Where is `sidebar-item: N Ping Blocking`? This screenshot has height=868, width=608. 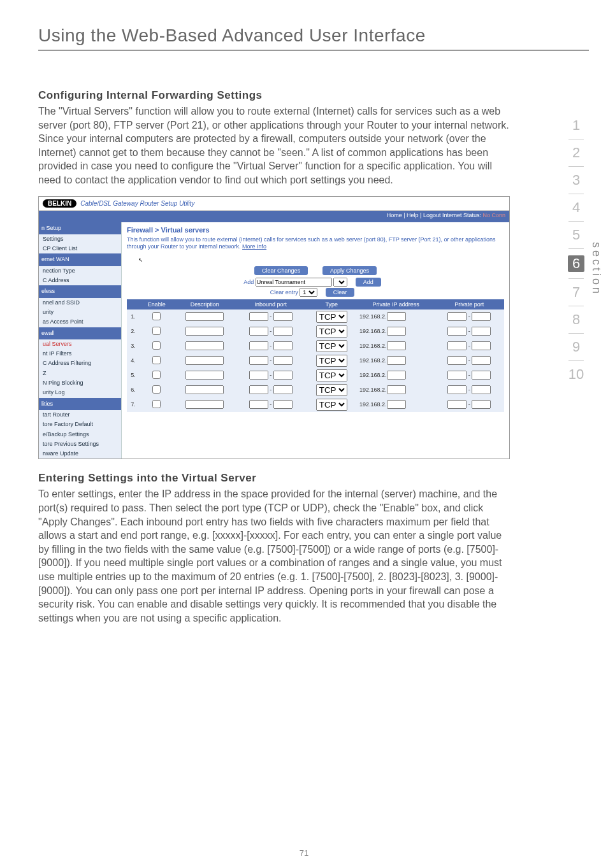 sidebar-item: N Ping Blocking is located at coordinates (80, 383).